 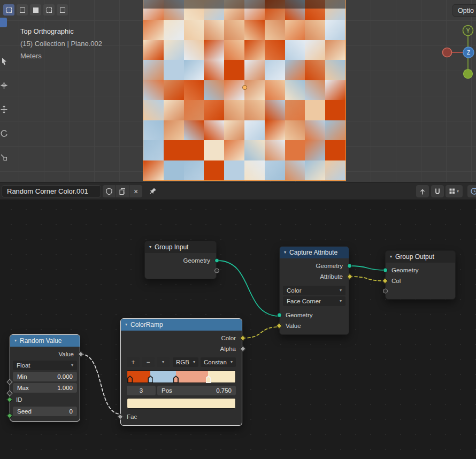 What do you see at coordinates (181, 260) in the screenshot?
I see `node-group-input: ▾ Group Input Geometry` at bounding box center [181, 260].